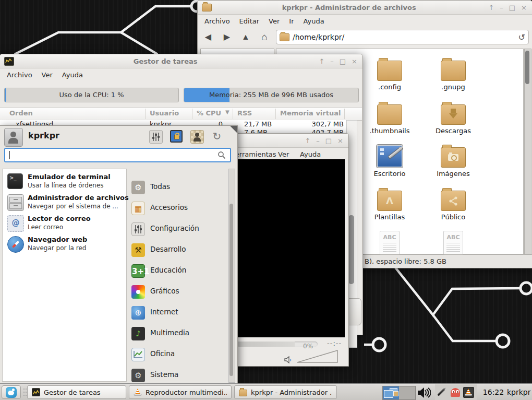 The image size is (532, 400). I want to click on search-input, so click(118, 155).